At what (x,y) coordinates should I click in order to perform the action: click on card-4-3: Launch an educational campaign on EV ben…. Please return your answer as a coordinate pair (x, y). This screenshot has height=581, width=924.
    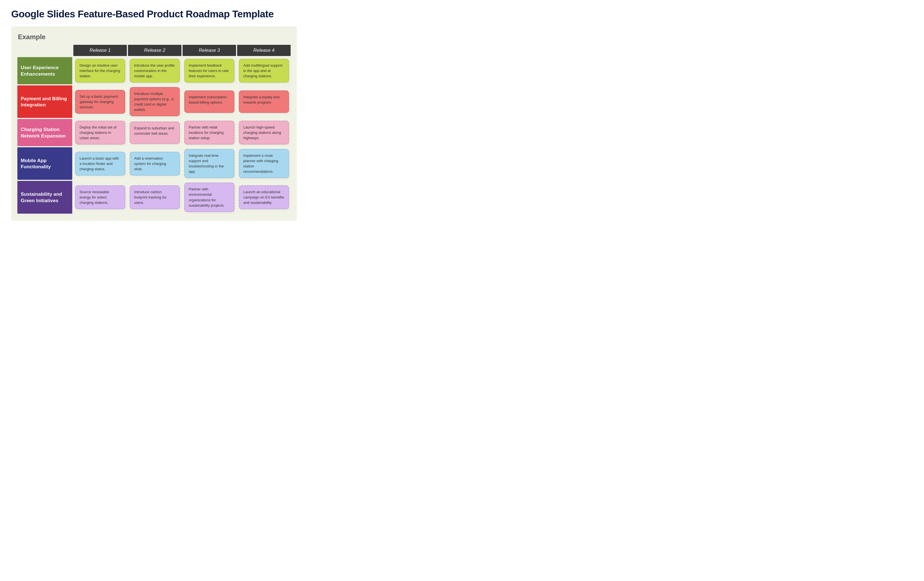
    Looking at the image, I should click on (264, 197).